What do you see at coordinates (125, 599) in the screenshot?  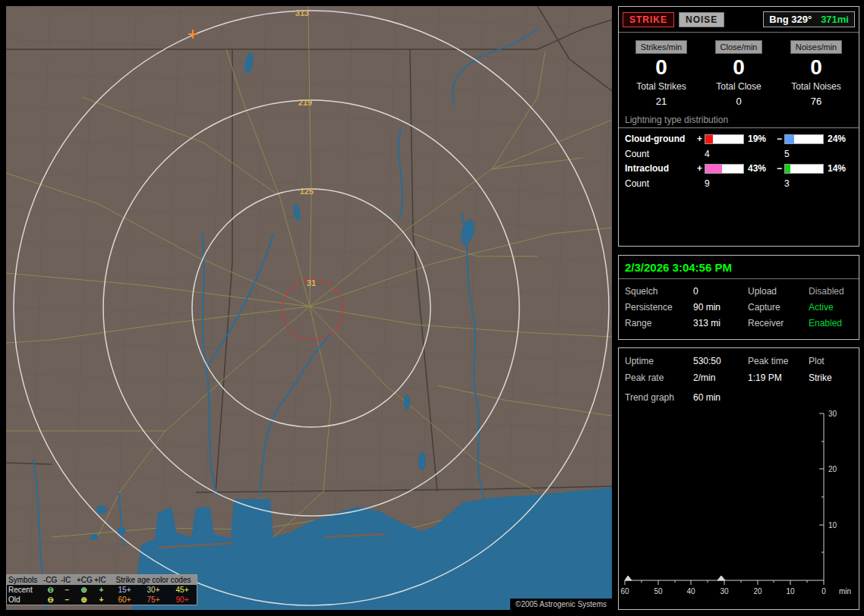 I see `age-60: 60+` at bounding box center [125, 599].